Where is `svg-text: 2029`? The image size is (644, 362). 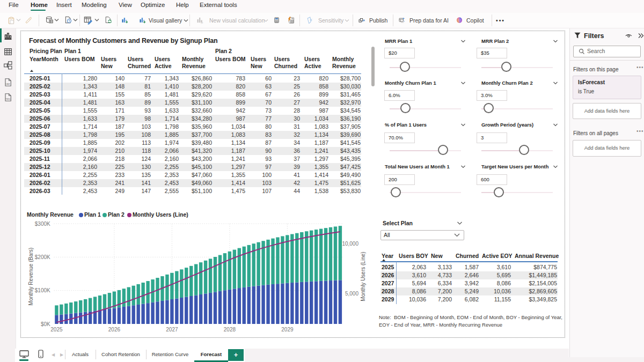 svg-text: 2029 is located at coordinates (288, 329).